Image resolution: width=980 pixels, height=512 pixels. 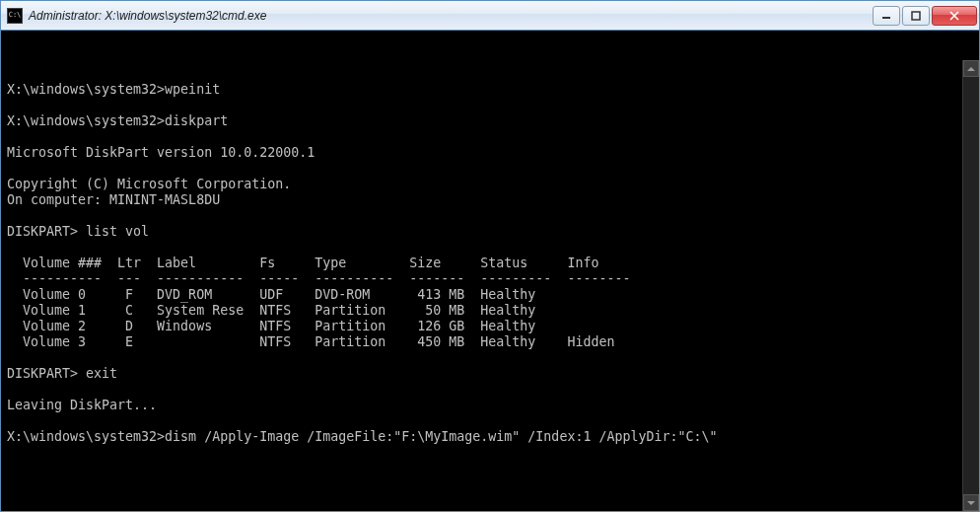 I want to click on window-title: Administrator: X:\windows\system32\cmd.e…, so click(x=450, y=16).